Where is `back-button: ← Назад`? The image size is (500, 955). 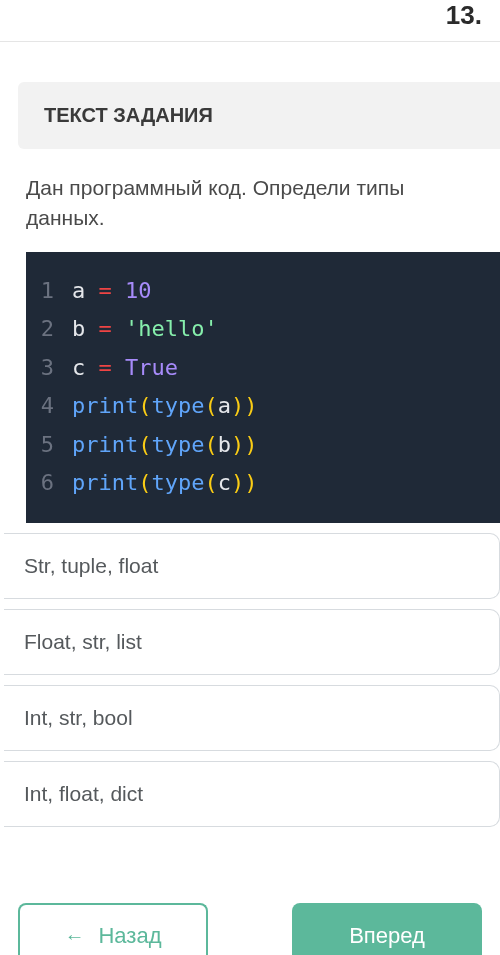
back-button: ← Назад is located at coordinates (113, 929).